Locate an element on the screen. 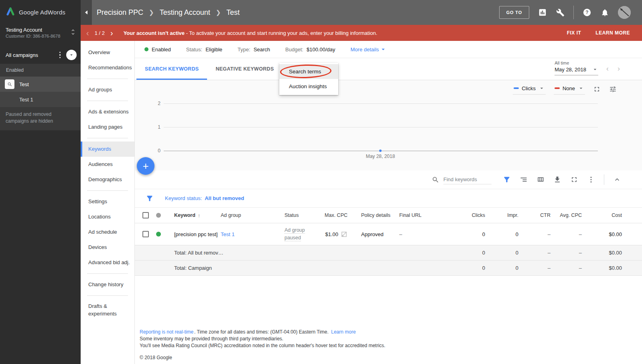  breadcrumb-campaign: Test is located at coordinates (233, 13).